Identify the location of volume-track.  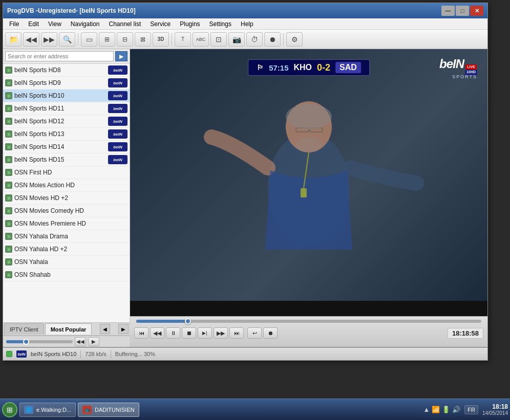
(39, 342).